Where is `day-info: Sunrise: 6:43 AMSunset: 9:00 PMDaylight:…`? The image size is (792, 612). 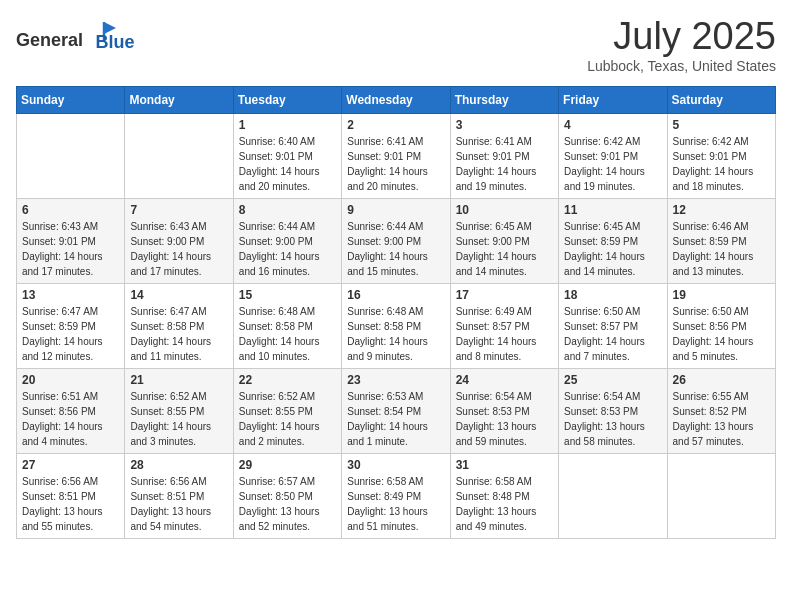
day-info: Sunrise: 6:43 AMSunset: 9:00 PMDaylight:… is located at coordinates (178, 249).